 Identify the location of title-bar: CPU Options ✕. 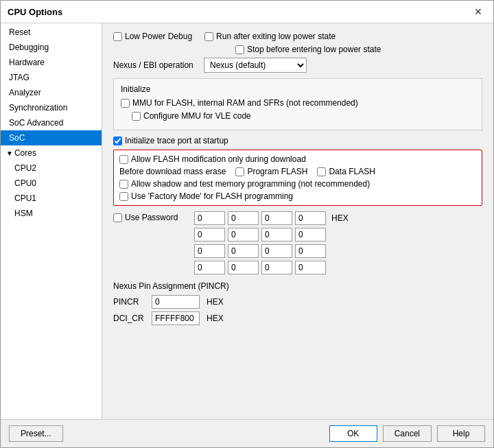
(247, 12).